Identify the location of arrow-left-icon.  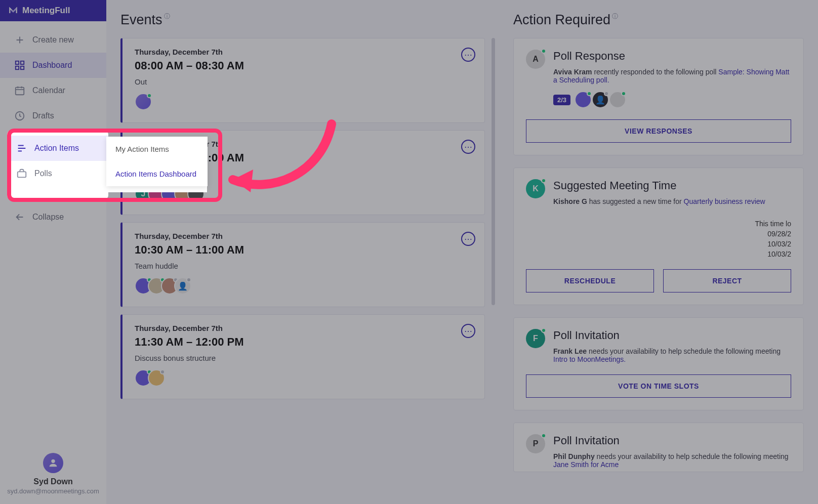
(20, 217).